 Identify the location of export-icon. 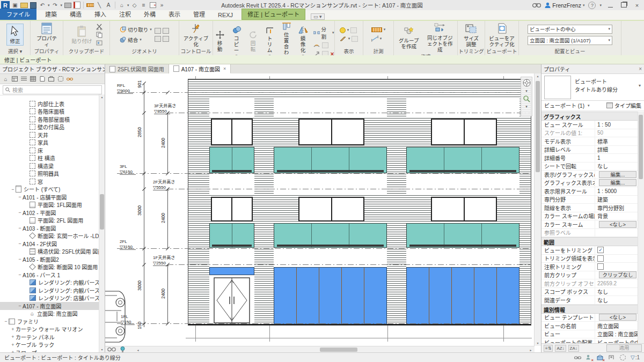
(77, 5).